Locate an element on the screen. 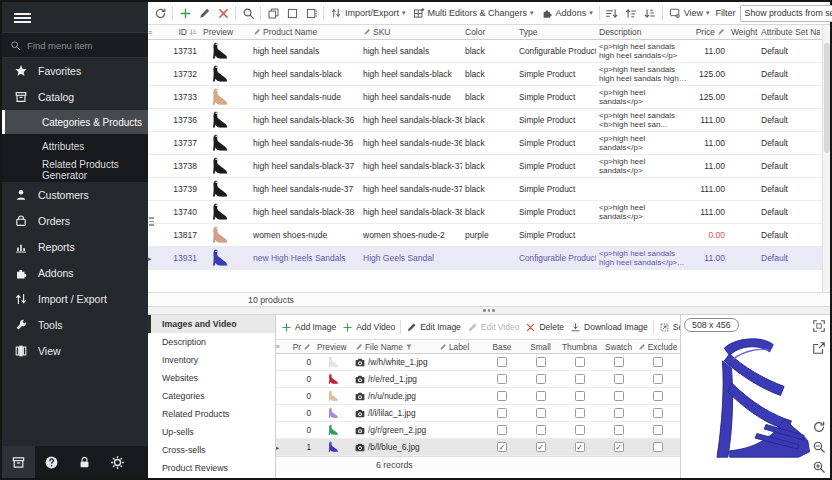 The image size is (832, 480). paste-special-button is located at coordinates (311, 14).